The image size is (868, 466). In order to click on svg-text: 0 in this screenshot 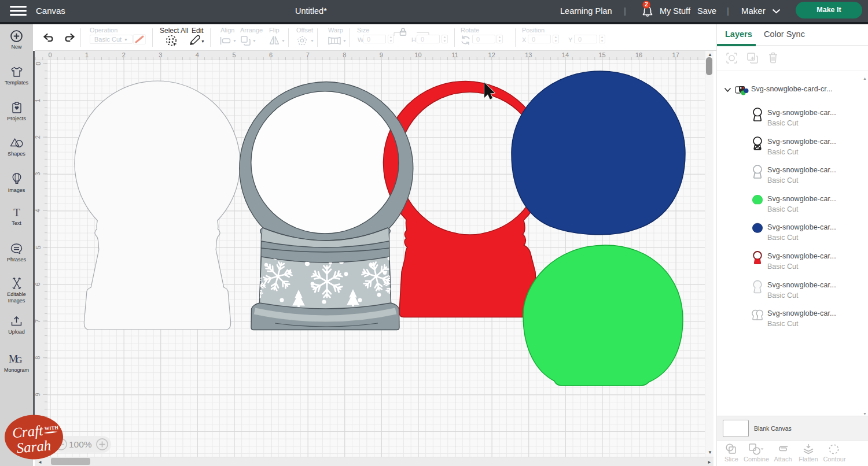, I will do `click(38, 64)`.